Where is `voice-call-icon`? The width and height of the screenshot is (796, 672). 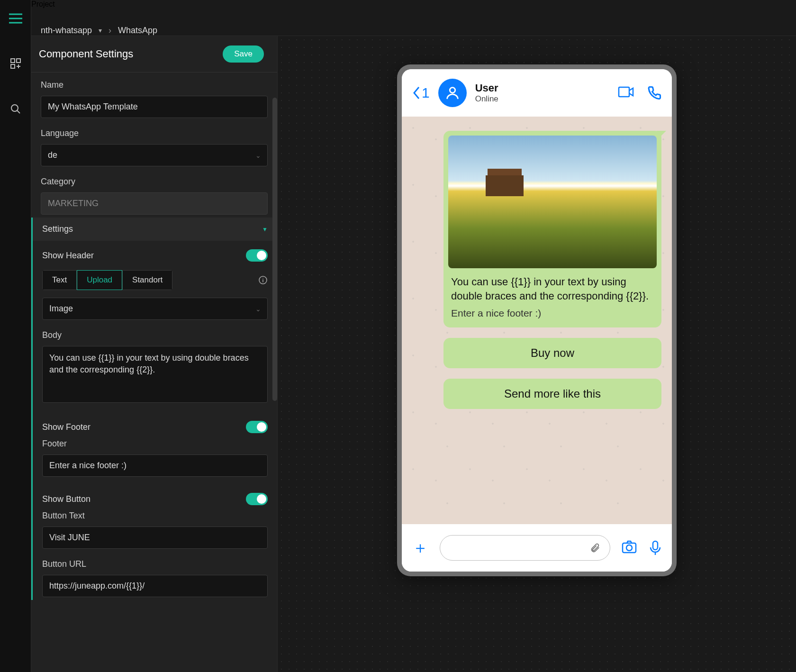
voice-call-icon is located at coordinates (654, 93).